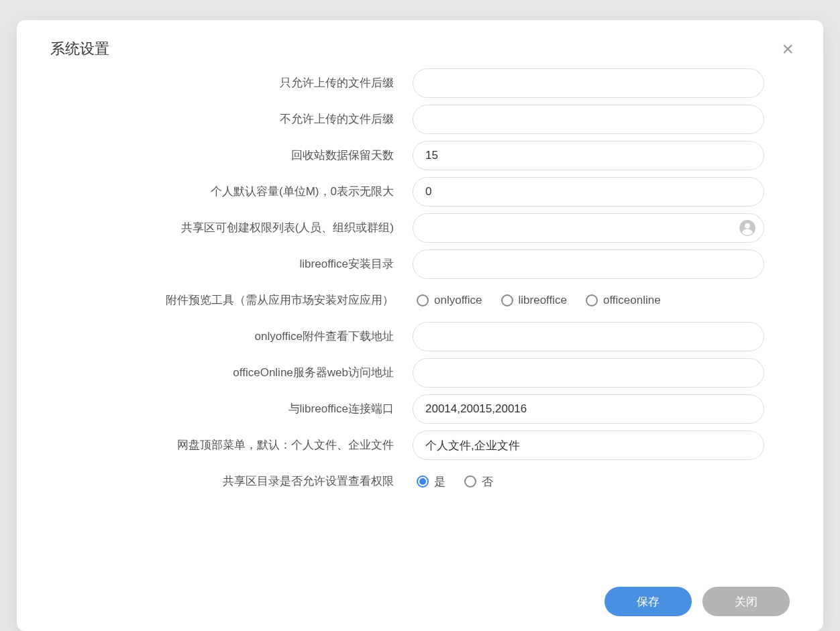 This screenshot has width=840, height=631. What do you see at coordinates (231, 445) in the screenshot?
I see `label-top-menu: 网盘顶部菜单，默认：个人文件、企业文件` at bounding box center [231, 445].